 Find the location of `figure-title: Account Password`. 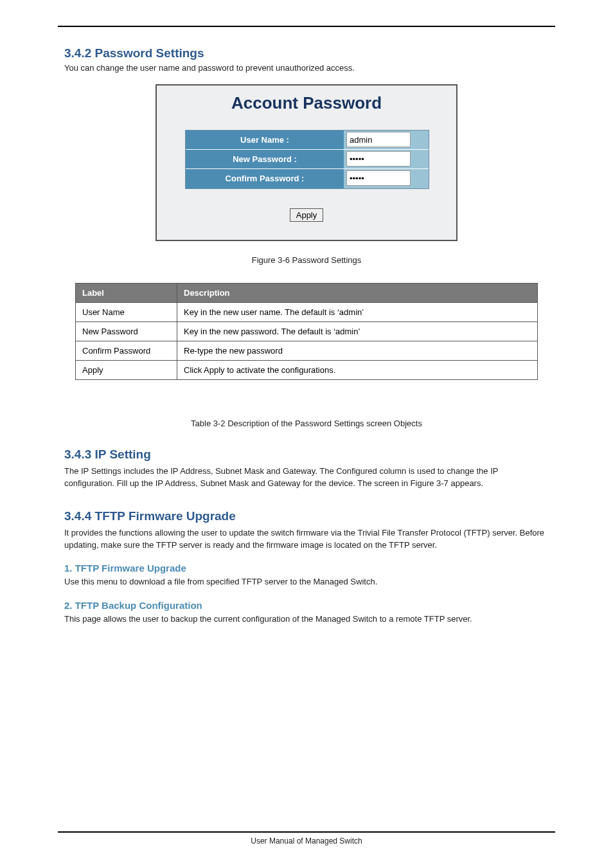

figure-title: Account Password is located at coordinates (306, 108).